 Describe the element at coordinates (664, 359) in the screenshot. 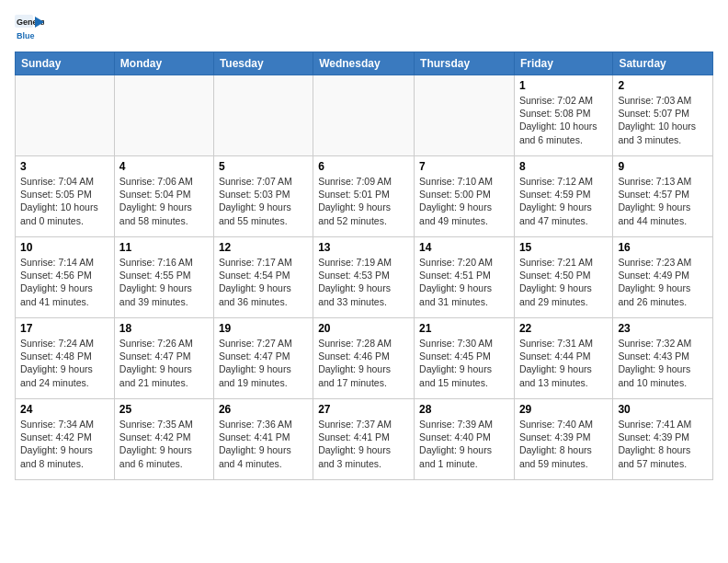

I see `calendar-cell: 23Sunrise: 7:32 AM Sunset: 4:43 PM Dayli…` at that location.